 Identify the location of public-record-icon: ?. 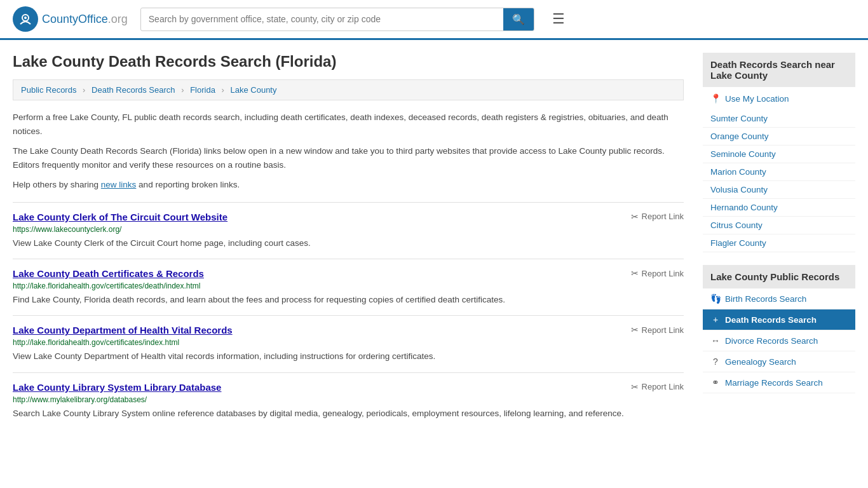
(715, 362).